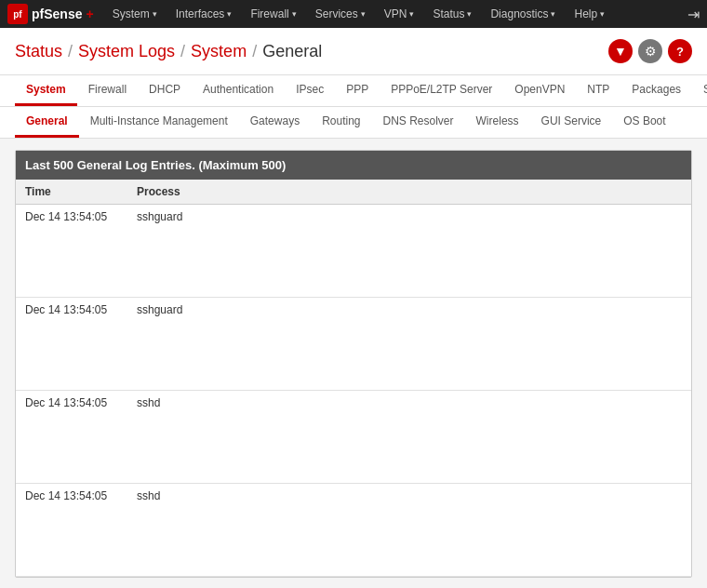  What do you see at coordinates (159, 123) in the screenshot?
I see `tab-multi-instance: Multi-Instance Management` at bounding box center [159, 123].